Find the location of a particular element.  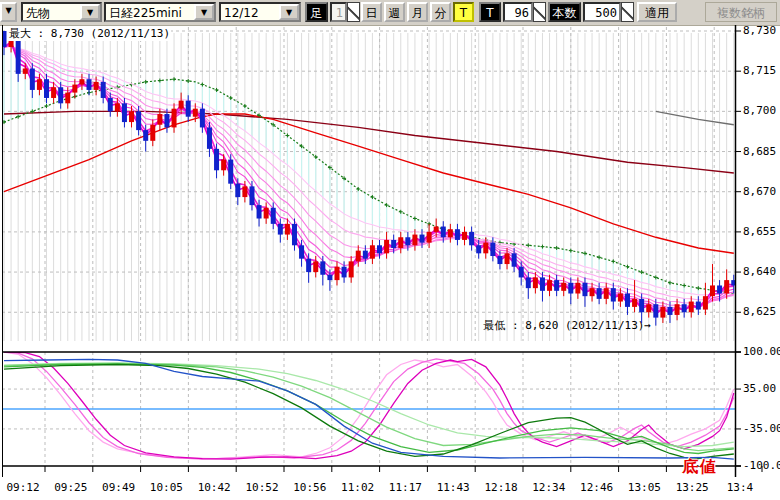

oscillator-axis-label: 100.00 is located at coordinates (762, 352).